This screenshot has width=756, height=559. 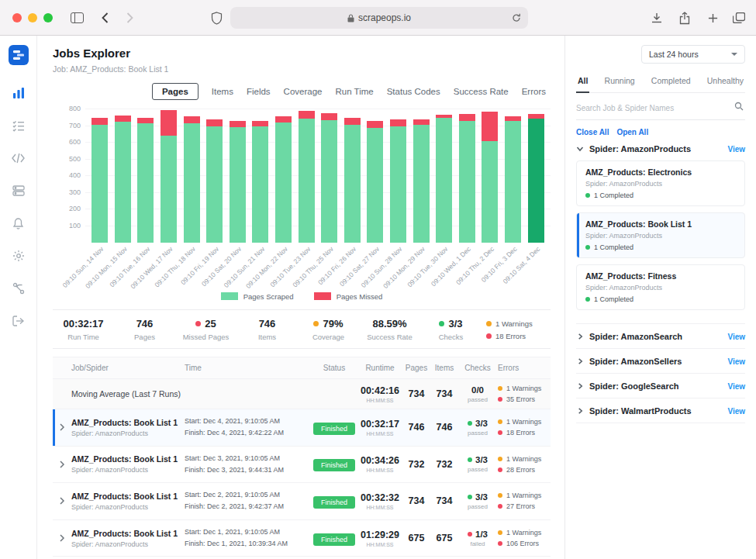 I want to click on stat-value: 79%, so click(x=329, y=324).